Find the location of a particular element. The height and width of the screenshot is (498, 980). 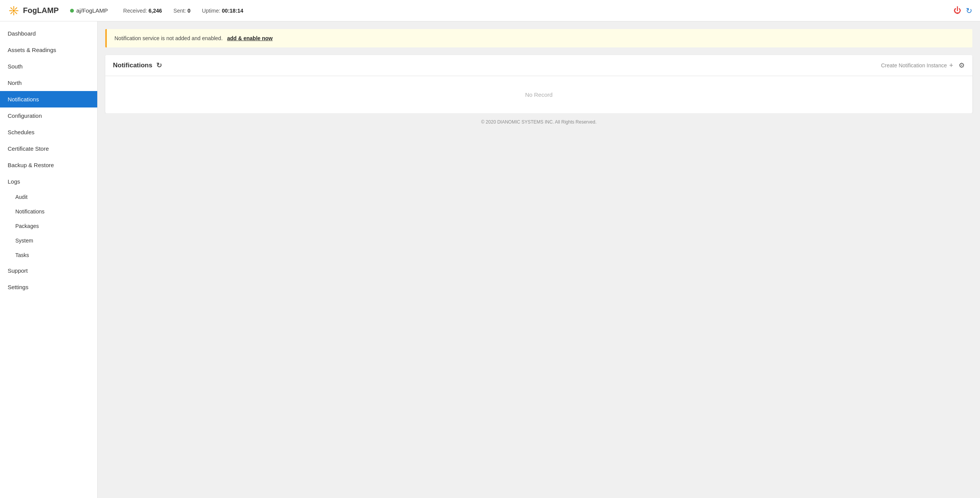

foглamp-logo-icon is located at coordinates (14, 11).